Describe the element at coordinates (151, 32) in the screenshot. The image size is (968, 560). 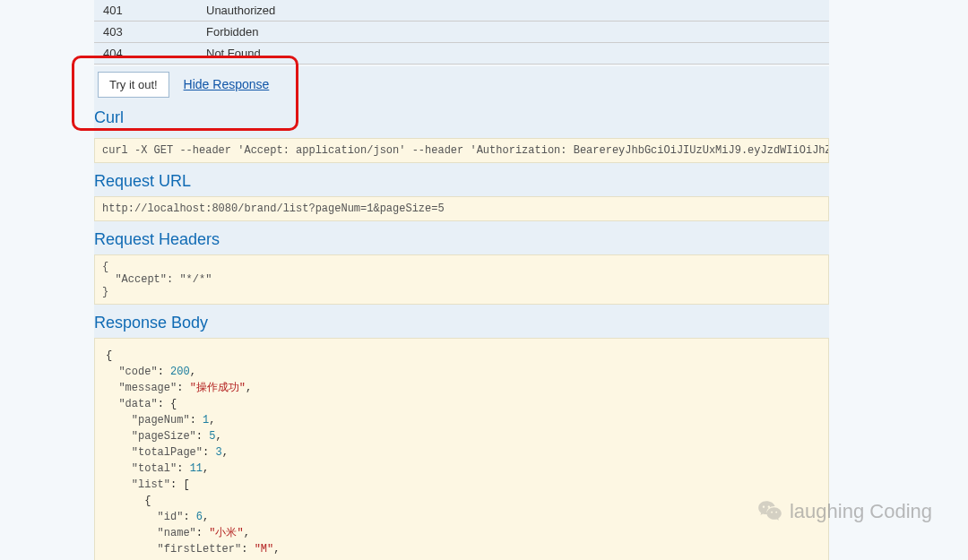
I see `status-code: 403` at that location.